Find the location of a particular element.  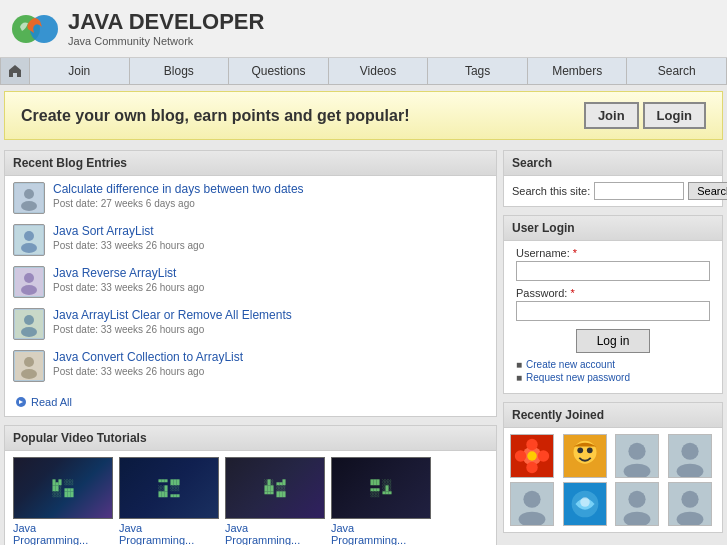

video-item: ▀▀▀ ███░░█ ░░░███ ▄▄▄ Java Programming..… is located at coordinates (169, 501).